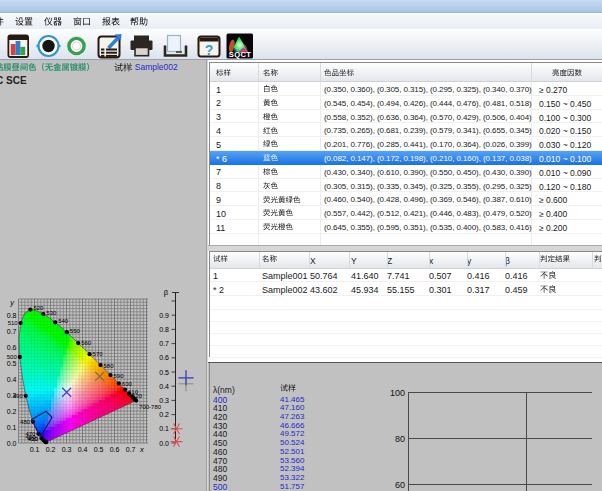  What do you see at coordinates (166, 292) in the screenshot?
I see `svg-text: β` at bounding box center [166, 292].